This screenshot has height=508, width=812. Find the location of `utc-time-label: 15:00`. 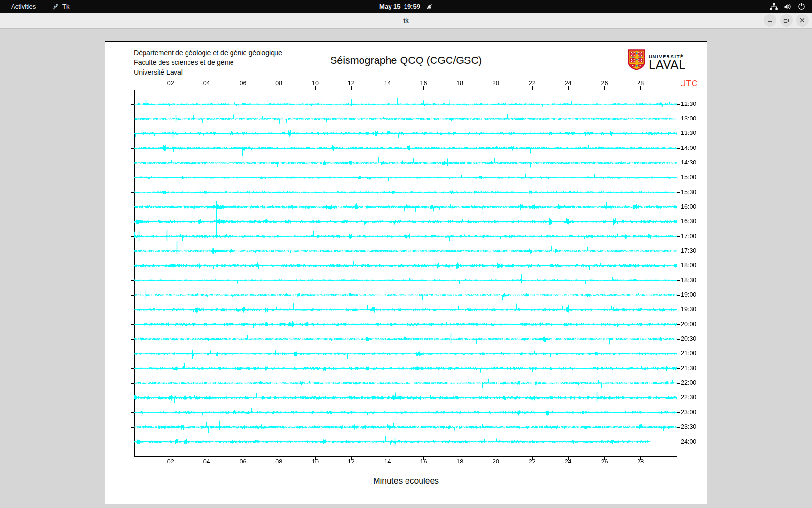

utc-time-label: 15:00 is located at coordinates (688, 177).